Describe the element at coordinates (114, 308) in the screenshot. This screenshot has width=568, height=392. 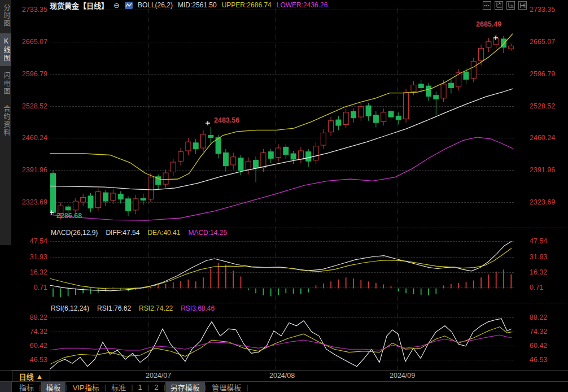
I see `rsi1-value: RSI1:76.62` at that location.